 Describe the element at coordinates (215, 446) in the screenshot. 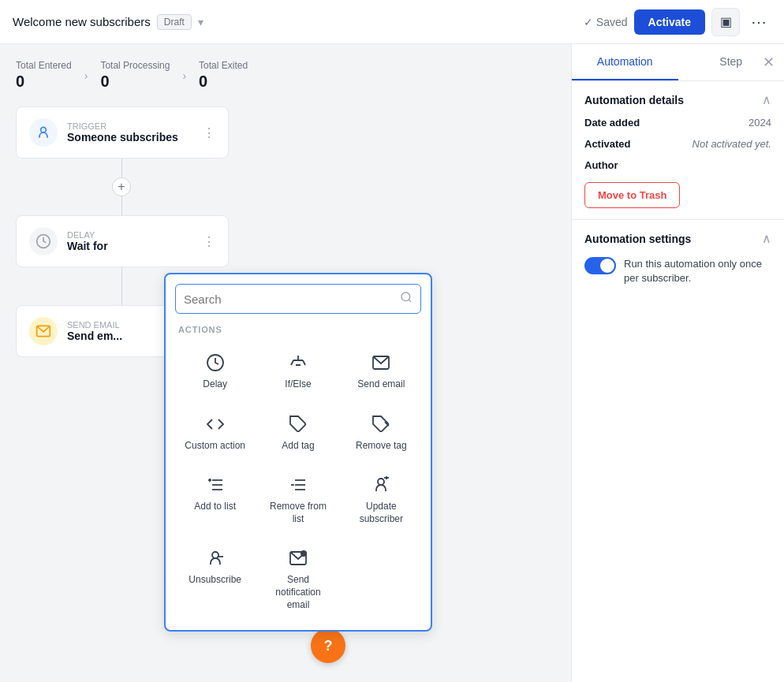

I see `custom-action-label: Custom action` at that location.